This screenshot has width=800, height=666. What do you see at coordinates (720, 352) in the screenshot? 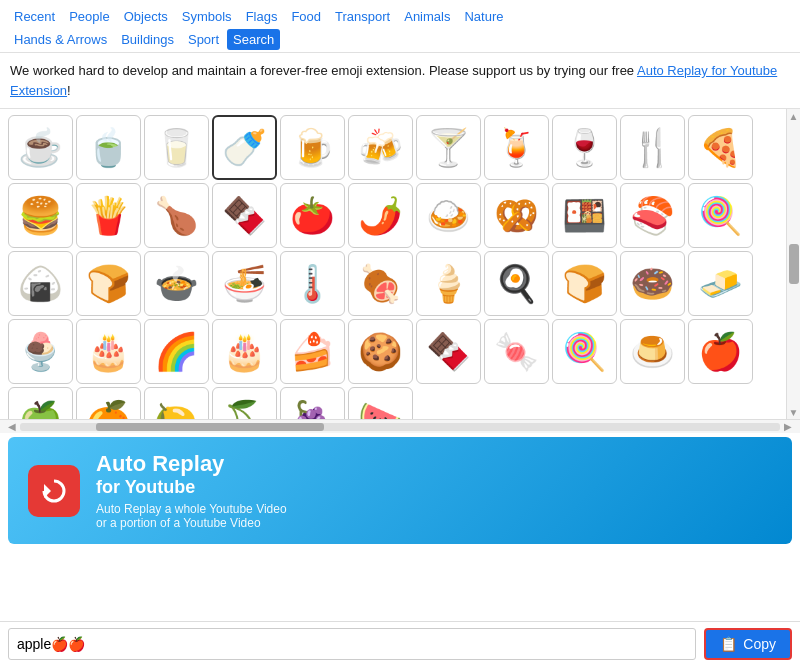
I see `emoji-cell: 🍎` at bounding box center [720, 352].